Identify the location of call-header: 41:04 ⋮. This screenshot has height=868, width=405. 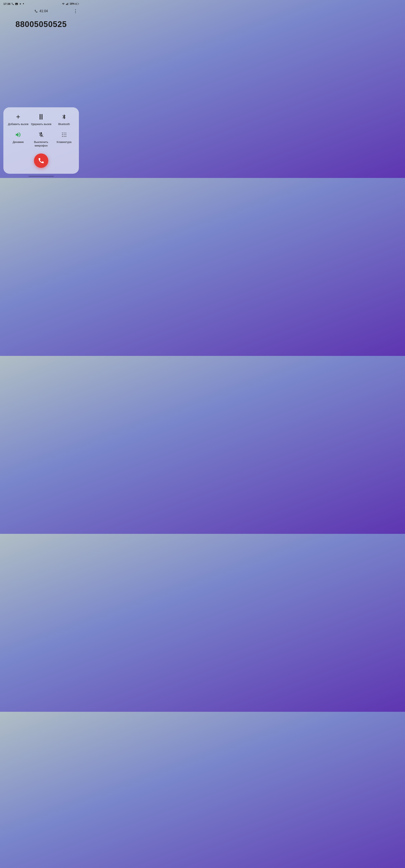
(41, 11).